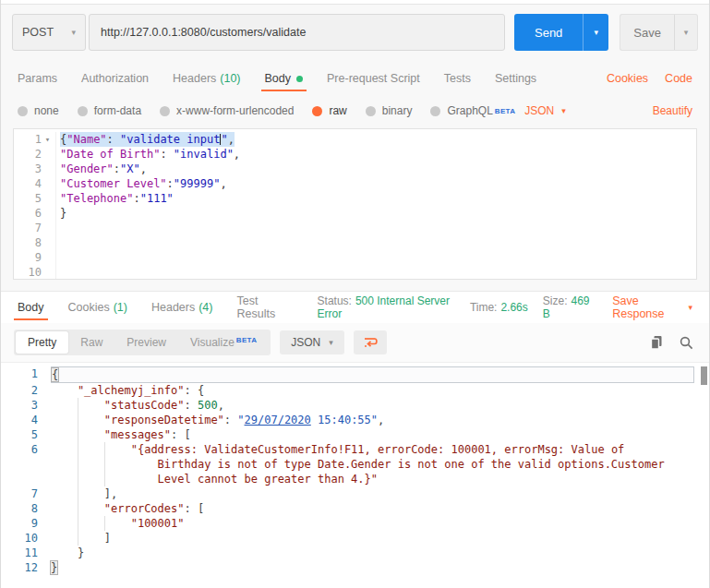  I want to click on tab-label: Authorization, so click(114, 78).